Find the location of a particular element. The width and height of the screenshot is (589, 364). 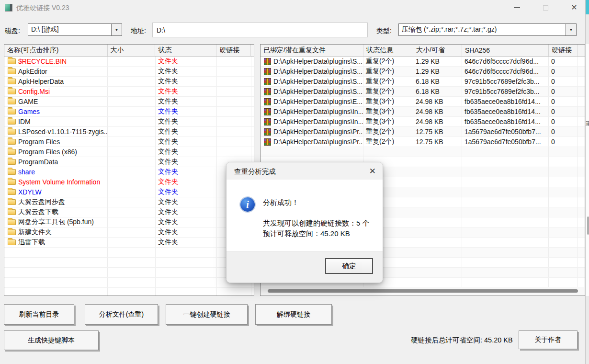

table-row: GAME文件夹 is located at coordinates (129, 102).